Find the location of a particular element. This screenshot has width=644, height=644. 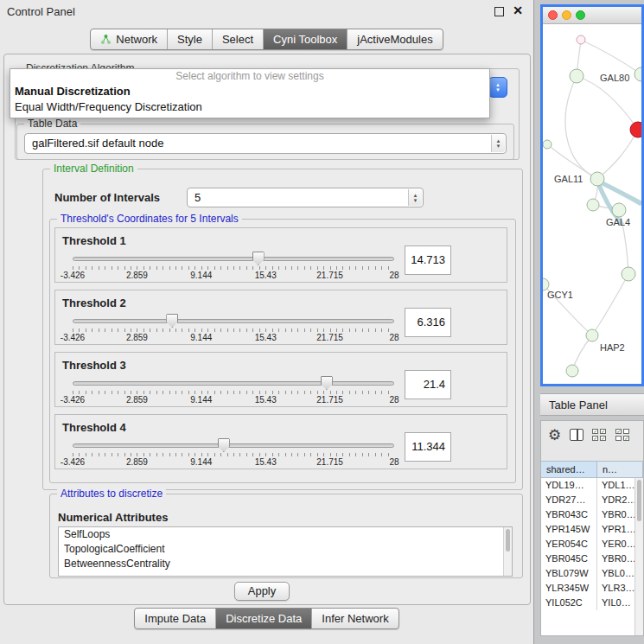

table-row: YER054CYER0… is located at coordinates (588, 545).